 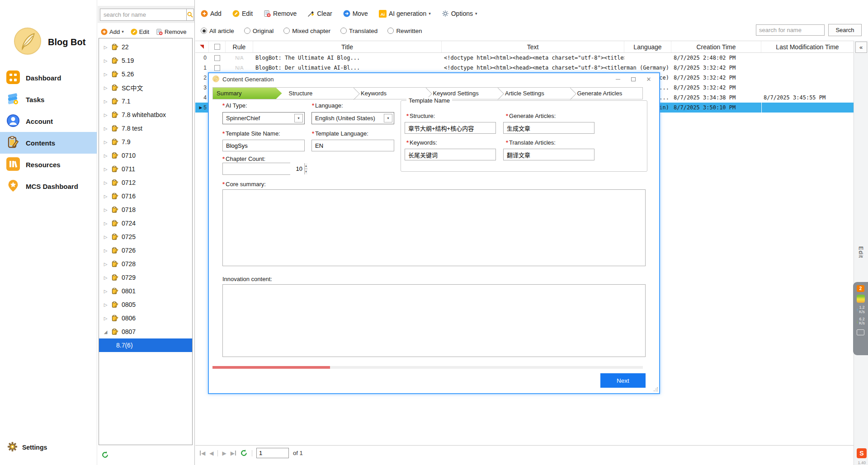 What do you see at coordinates (353, 118) in the screenshot?
I see `language-select: English (United States) ▾` at bounding box center [353, 118].